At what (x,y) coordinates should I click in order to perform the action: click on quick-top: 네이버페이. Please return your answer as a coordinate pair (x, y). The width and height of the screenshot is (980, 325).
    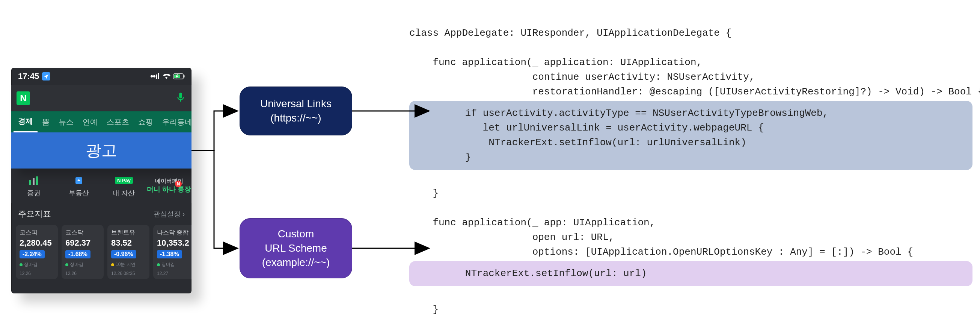
    Looking at the image, I should click on (169, 181).